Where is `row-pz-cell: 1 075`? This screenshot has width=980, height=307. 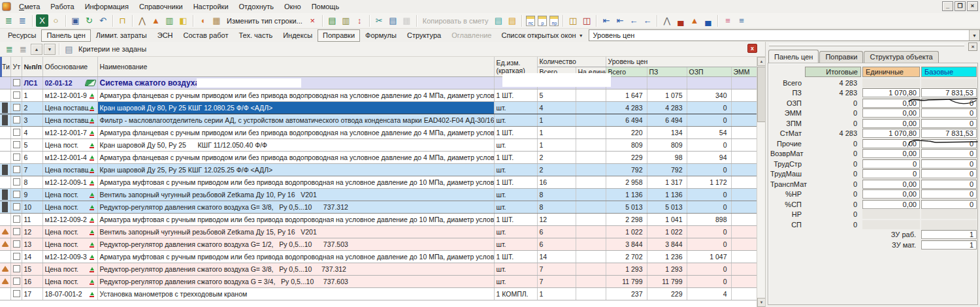
row-pz-cell: 1 075 is located at coordinates (666, 95).